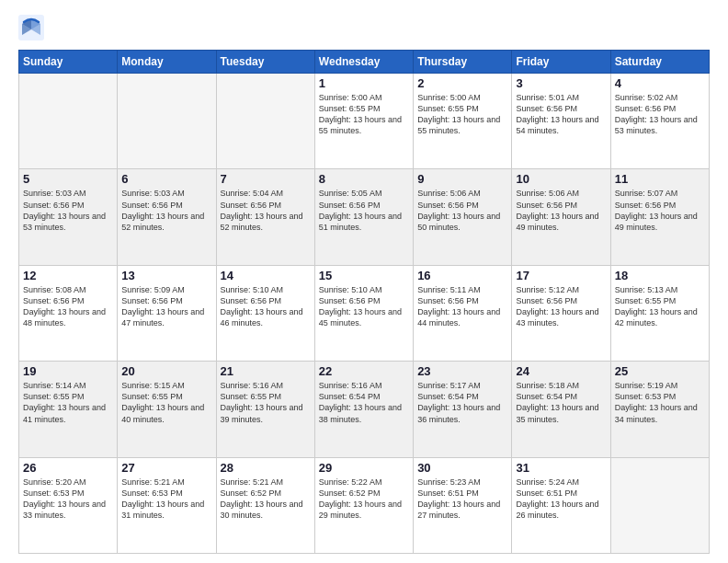 The image size is (728, 563). Describe the element at coordinates (364, 505) in the screenshot. I see `calendar-cell: 29Sunrise: 5:22 AM Sunset: 6:52 PM Dayli…` at that location.